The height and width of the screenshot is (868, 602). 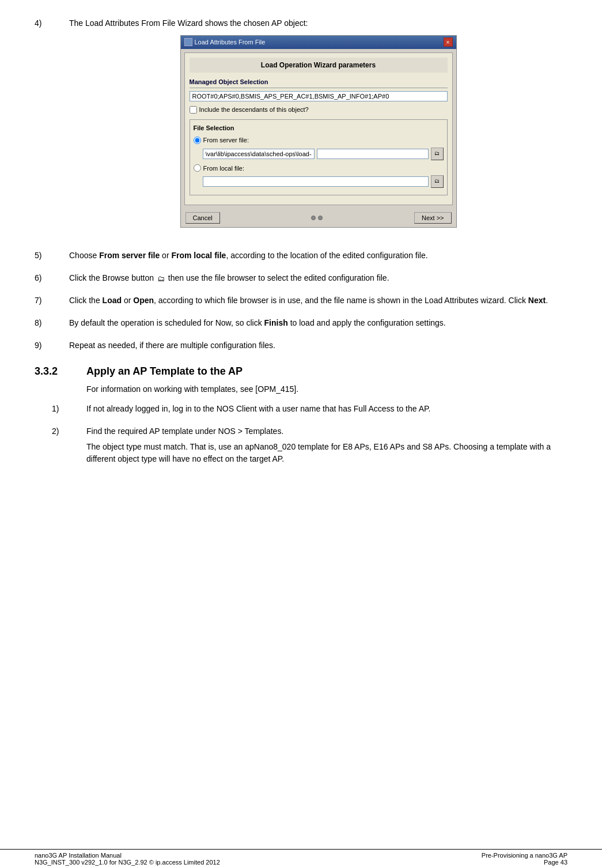 I want to click on step-5-bold2: From local file, so click(x=198, y=255).